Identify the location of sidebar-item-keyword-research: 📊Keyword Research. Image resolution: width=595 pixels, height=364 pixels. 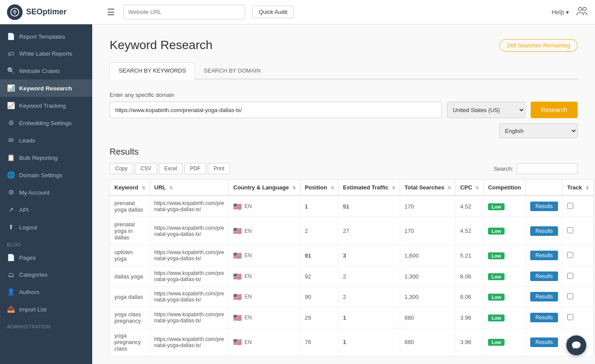
(46, 88).